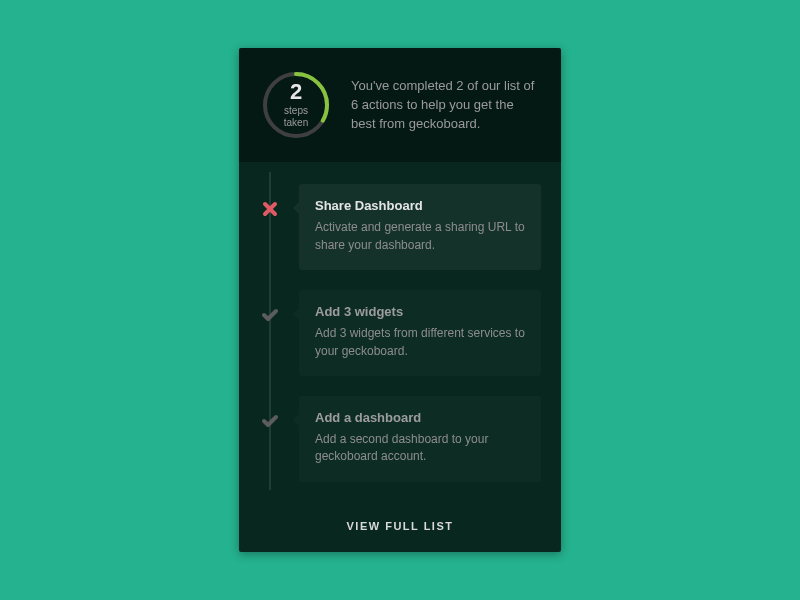 Image resolution: width=800 pixels, height=600 pixels. I want to click on card-footer: VIEW FULL LIST, so click(400, 526).